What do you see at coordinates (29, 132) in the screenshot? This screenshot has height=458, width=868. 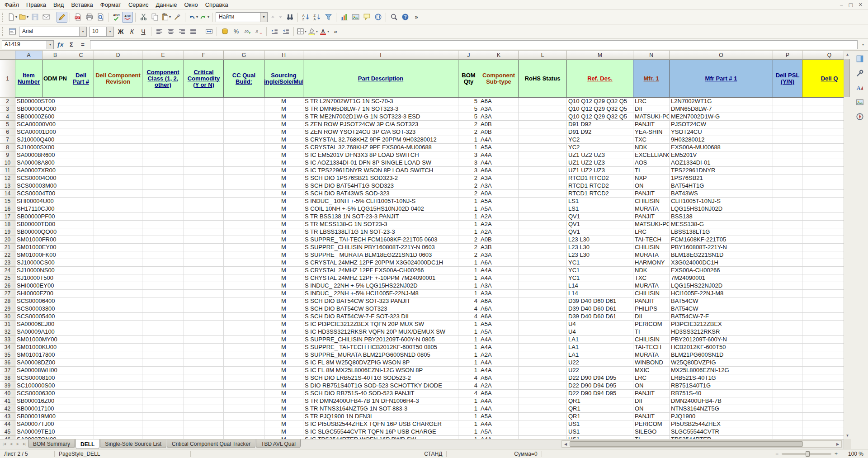 I see `cell-A6: SCA00001D00` at bounding box center [29, 132].